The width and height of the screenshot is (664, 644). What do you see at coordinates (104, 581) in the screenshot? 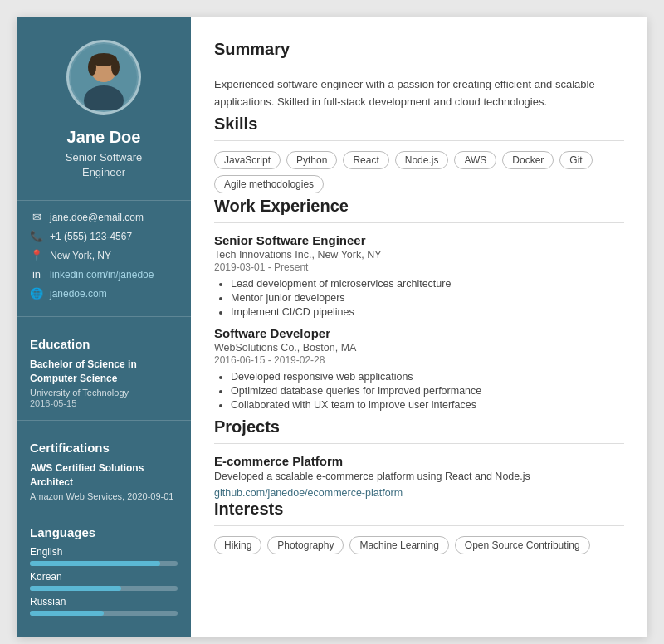
I see `language-item: Korean` at bounding box center [104, 581].